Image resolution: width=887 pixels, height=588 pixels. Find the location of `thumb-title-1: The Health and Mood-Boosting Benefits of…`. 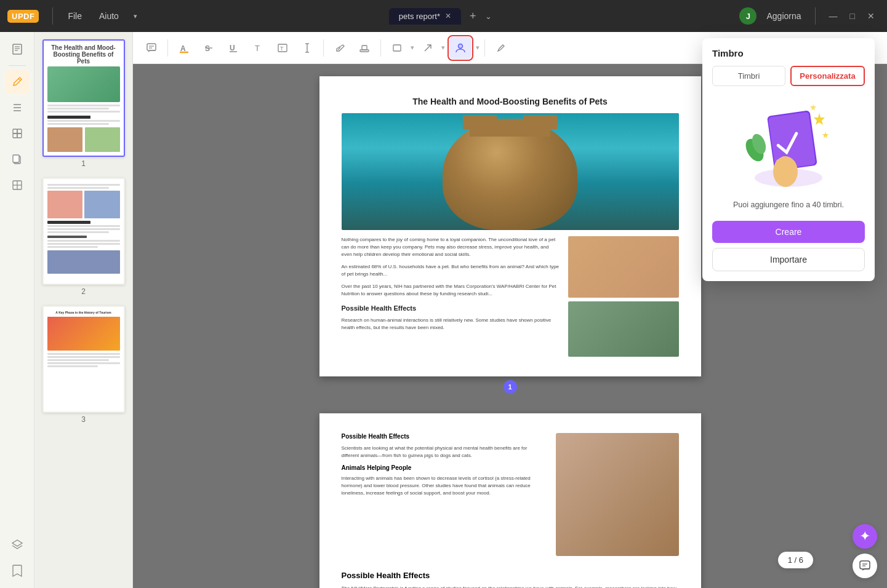

thumb-title-1: The Health and Mood-Boosting Benefits of… is located at coordinates (84, 54).